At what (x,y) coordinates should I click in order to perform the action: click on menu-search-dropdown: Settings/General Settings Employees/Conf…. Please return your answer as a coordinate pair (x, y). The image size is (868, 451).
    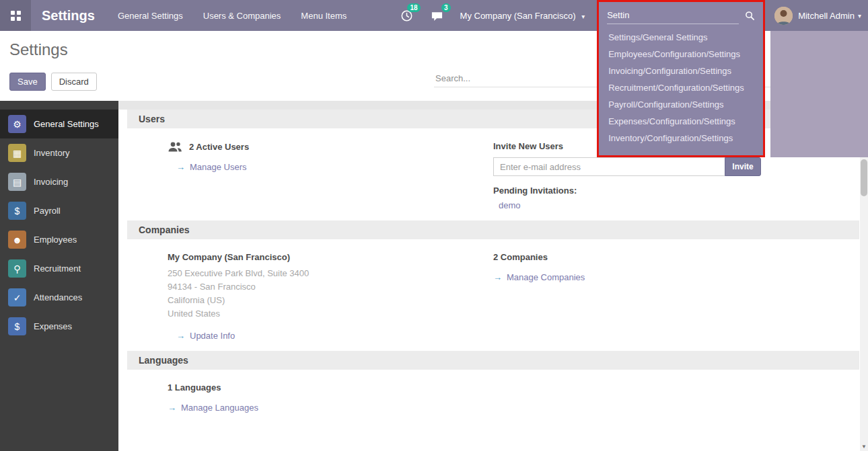
    Looking at the image, I should click on (681, 79).